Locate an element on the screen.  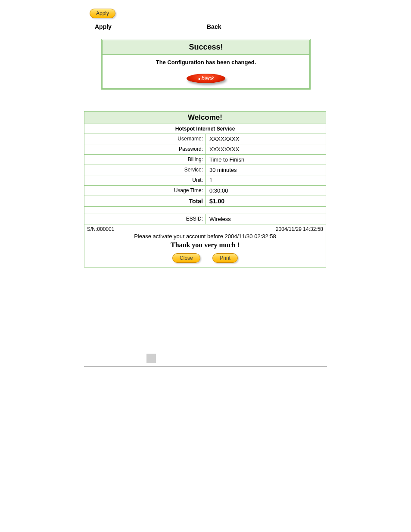
row-username: Username: XXXXXXXX is located at coordinates (205, 139).